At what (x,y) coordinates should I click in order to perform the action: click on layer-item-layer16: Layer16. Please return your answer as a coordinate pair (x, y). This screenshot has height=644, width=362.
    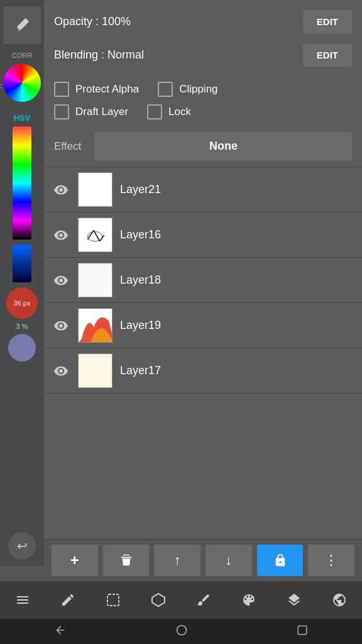
    Looking at the image, I should click on (203, 235).